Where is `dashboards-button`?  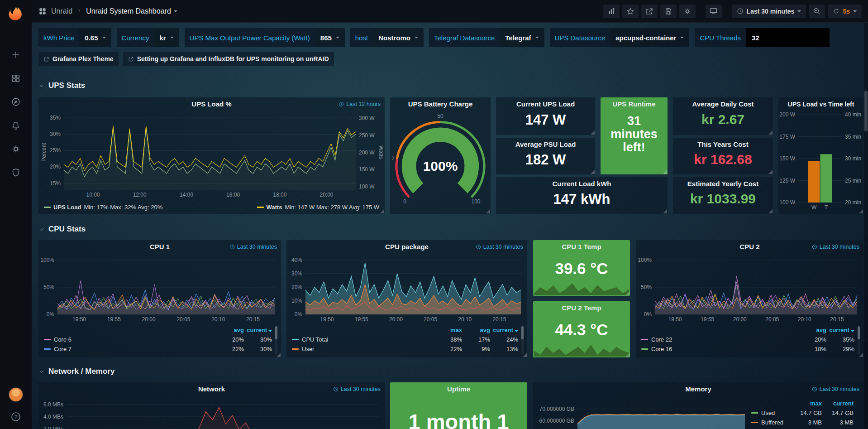 dashboards-button is located at coordinates (16, 78).